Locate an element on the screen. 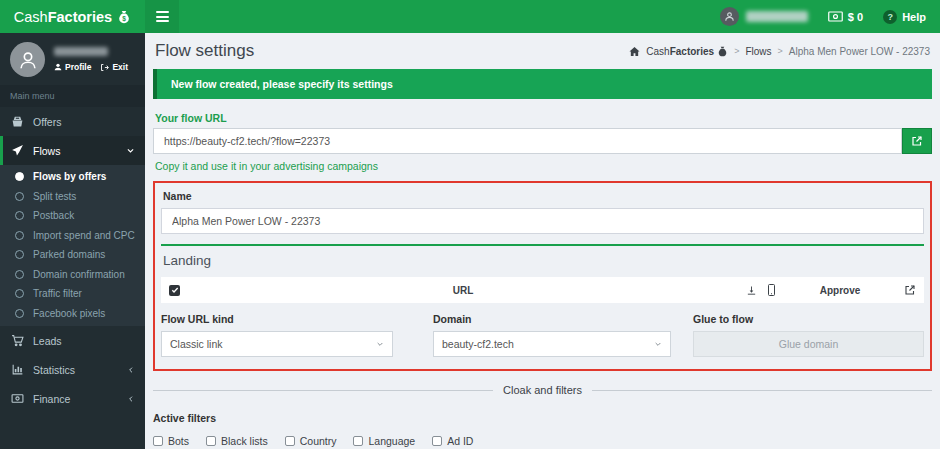 This screenshot has width=940, height=449. cloak-divider-label: Cloak and filters is located at coordinates (542, 390).